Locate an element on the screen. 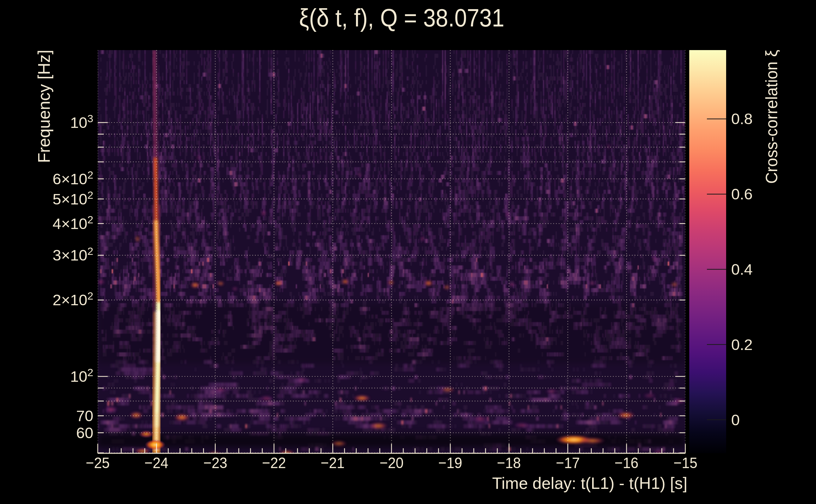  svg-text: −19 is located at coordinates (450, 463).